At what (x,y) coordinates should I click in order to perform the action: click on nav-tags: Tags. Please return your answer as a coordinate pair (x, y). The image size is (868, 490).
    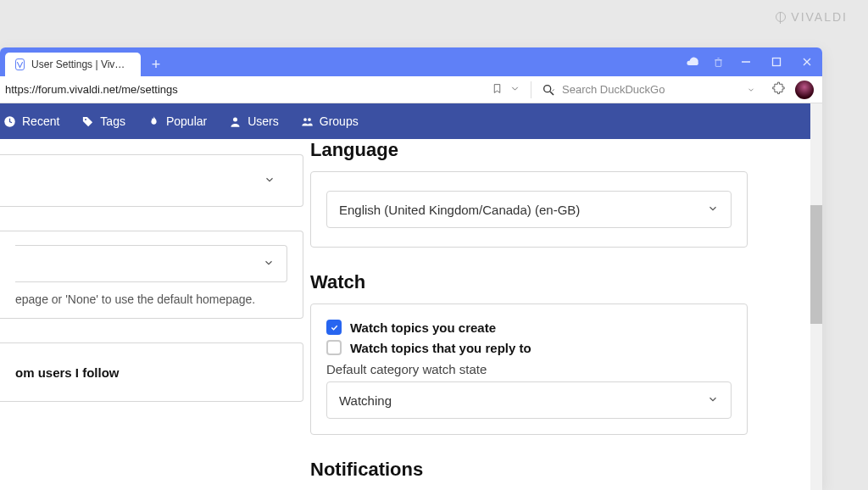
    Looking at the image, I should click on (103, 121).